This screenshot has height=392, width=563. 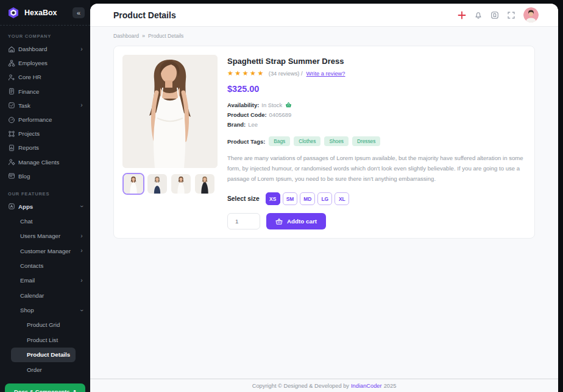 I want to click on sidebar-item-label: Finance, so click(x=51, y=91).